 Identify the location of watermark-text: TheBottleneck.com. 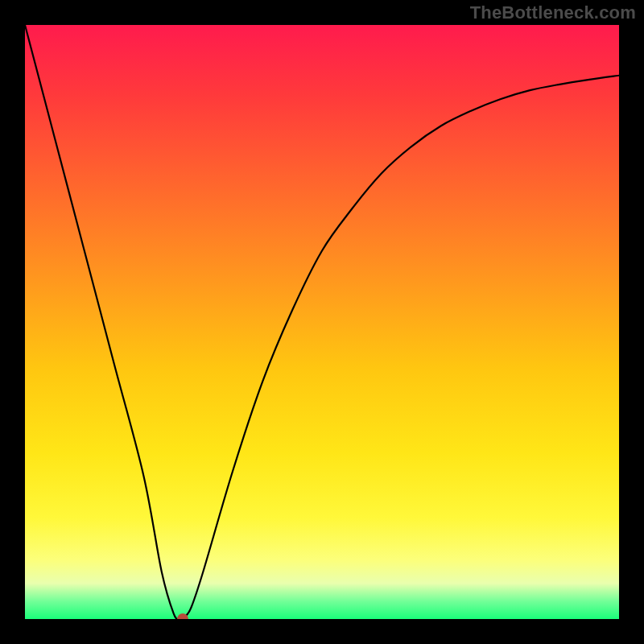
(553, 13).